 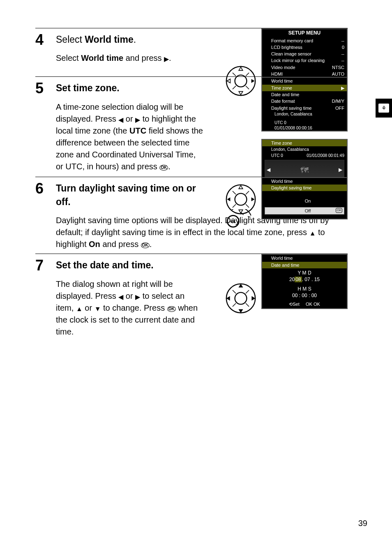 What do you see at coordinates (304, 150) in the screenshot?
I see `screen-row: London, Casablanca` at bounding box center [304, 150].